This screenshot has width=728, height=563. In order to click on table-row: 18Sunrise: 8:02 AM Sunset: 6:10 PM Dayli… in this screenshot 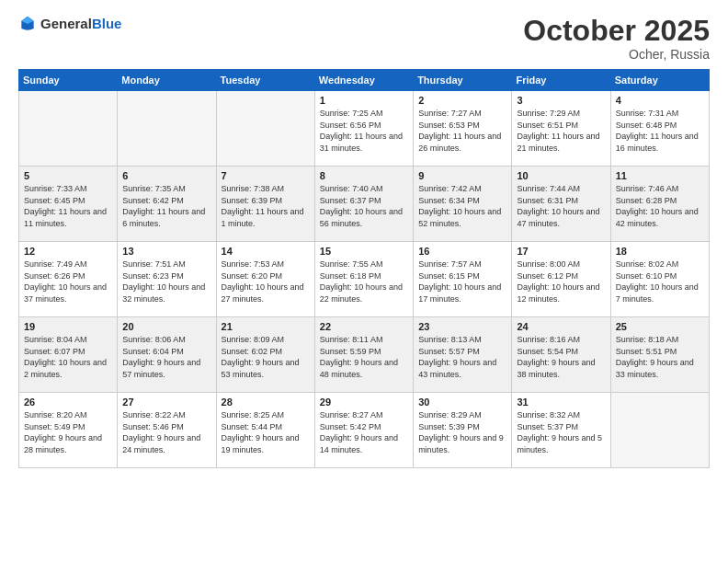, I will do `click(660, 280)`.